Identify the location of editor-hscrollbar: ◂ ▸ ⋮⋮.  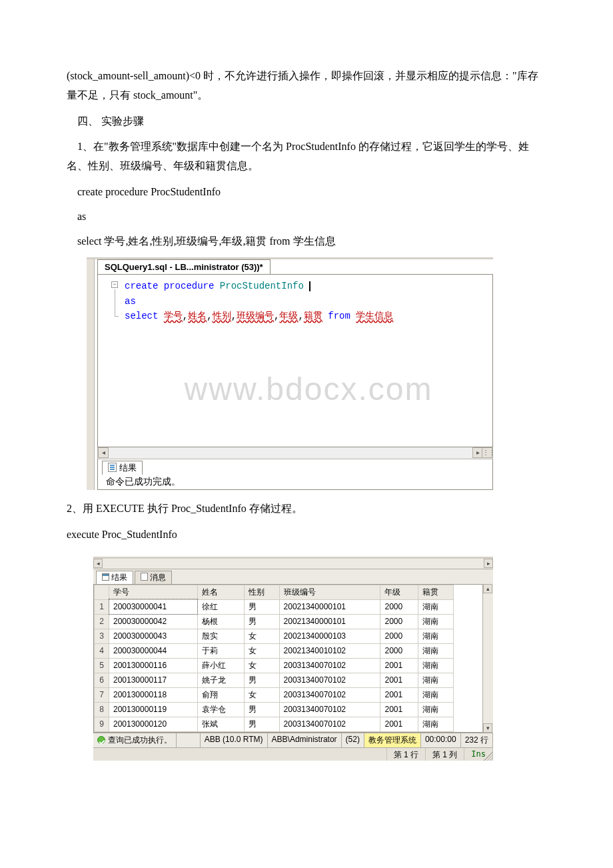
(295, 453).